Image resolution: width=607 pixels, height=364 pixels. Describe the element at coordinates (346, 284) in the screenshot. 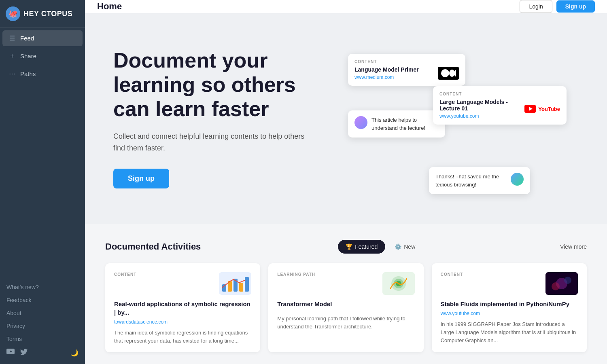

I see `activity-card-1-top: LEARNING PATH` at that location.